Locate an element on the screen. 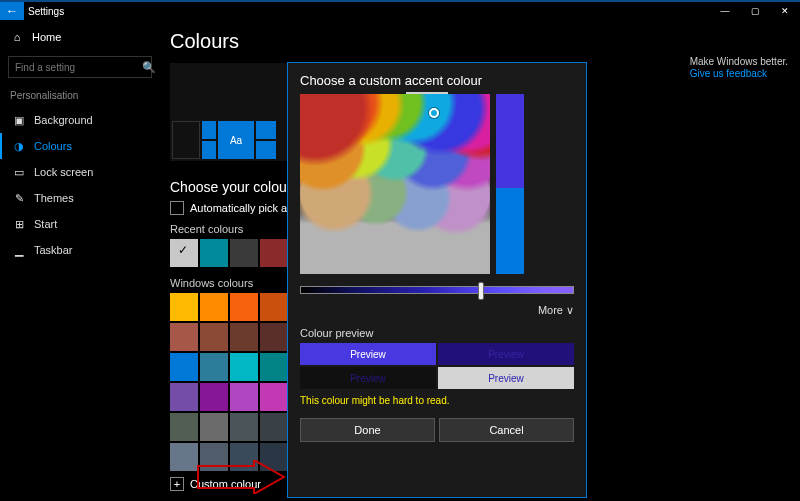 The height and width of the screenshot is (501, 800). palette-icon: ◑ is located at coordinates (19, 146).